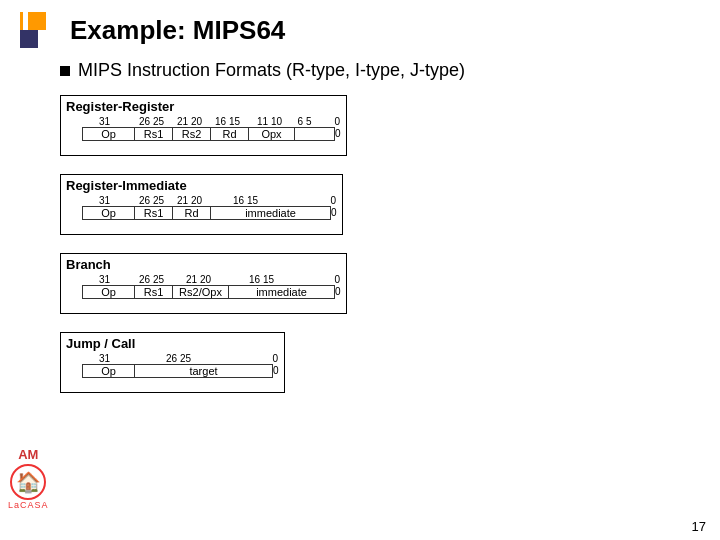 The width and height of the screenshot is (720, 540). Describe the element at coordinates (204, 284) in the screenshot. I see `format-wrapper-br: Branch 31 26 25 21 20 16 15 0` at that location.